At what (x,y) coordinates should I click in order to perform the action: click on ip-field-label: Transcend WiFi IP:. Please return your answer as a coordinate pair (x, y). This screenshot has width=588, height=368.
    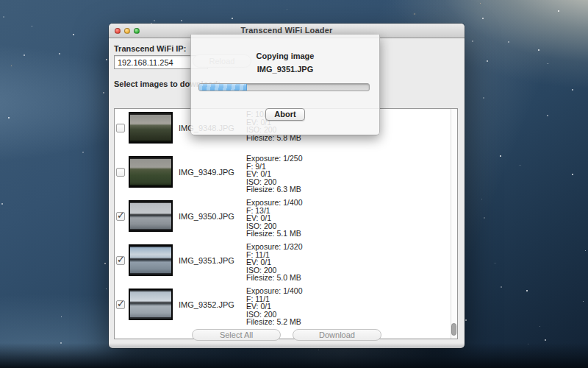
    Looking at the image, I should click on (150, 49).